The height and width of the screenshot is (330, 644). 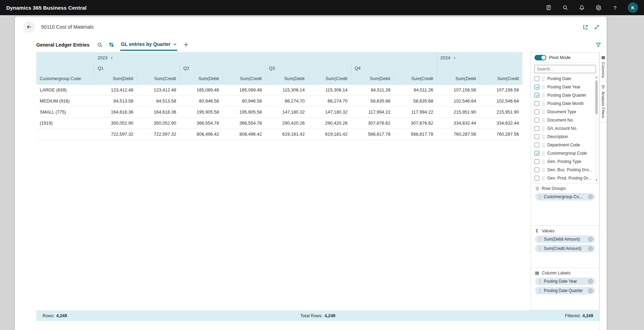 I want to click on year-group-label: 2024, so click(x=446, y=58).